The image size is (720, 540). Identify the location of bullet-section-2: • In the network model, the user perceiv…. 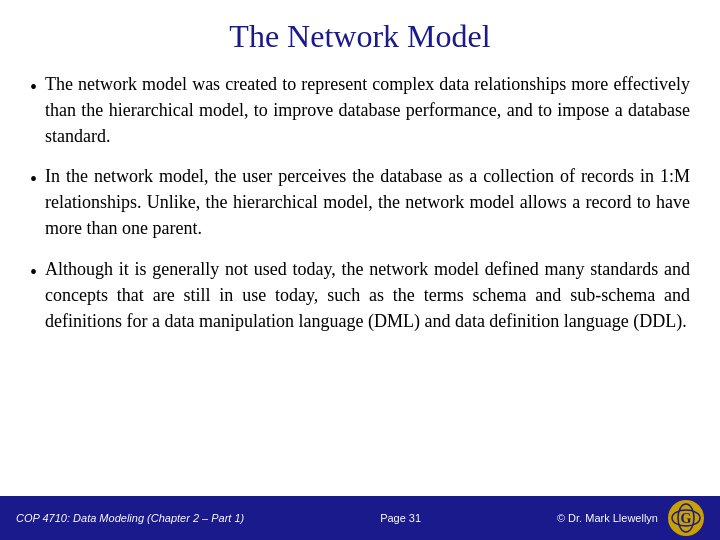
(360, 202).